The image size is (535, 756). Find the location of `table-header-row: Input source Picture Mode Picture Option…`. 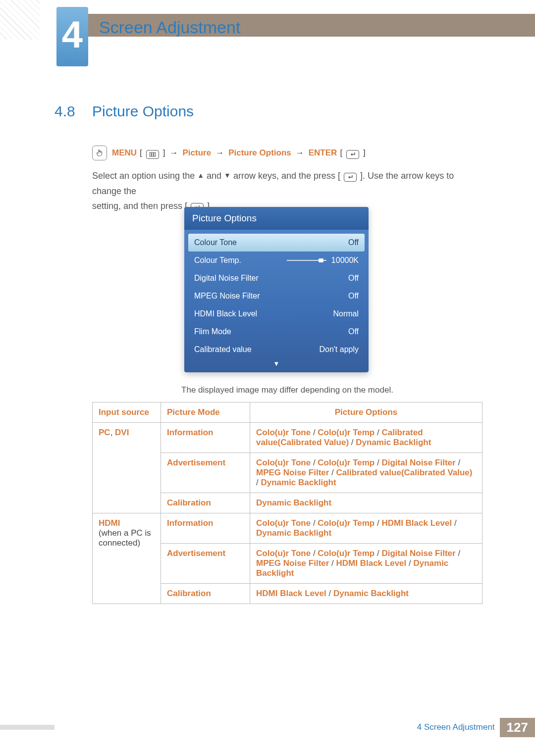

table-header-row: Input source Picture Mode Picture Option… is located at coordinates (287, 413).